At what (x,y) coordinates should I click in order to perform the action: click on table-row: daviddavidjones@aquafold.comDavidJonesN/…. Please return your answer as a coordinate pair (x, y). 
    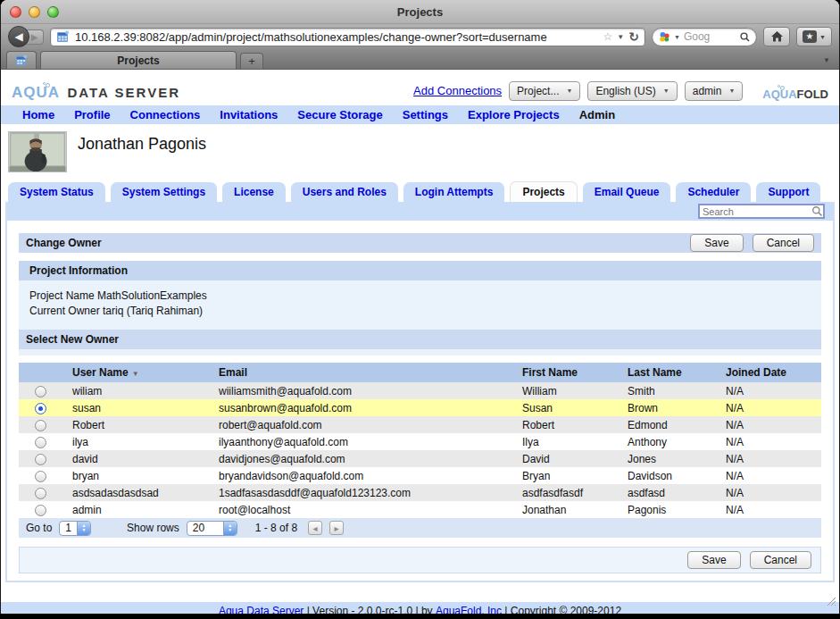
    Looking at the image, I should click on (420, 459).